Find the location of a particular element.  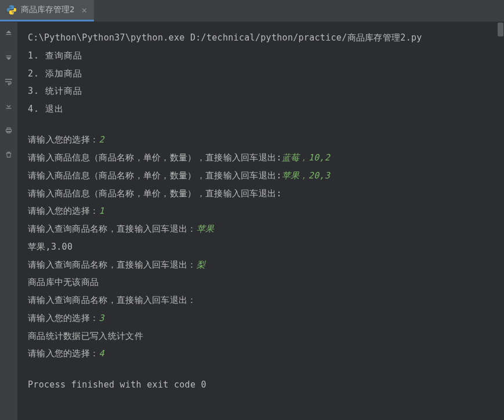

wrap-icon is located at coordinates (9, 82).